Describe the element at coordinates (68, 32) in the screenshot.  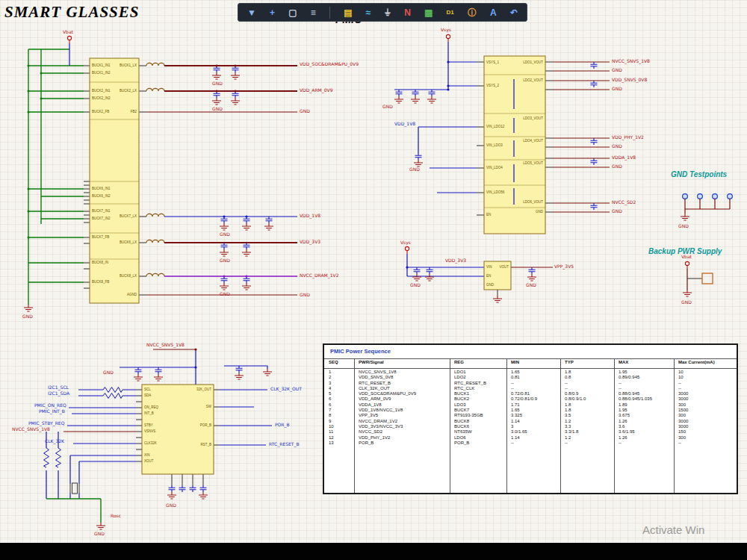
I see `net-label: Vbat` at that location.